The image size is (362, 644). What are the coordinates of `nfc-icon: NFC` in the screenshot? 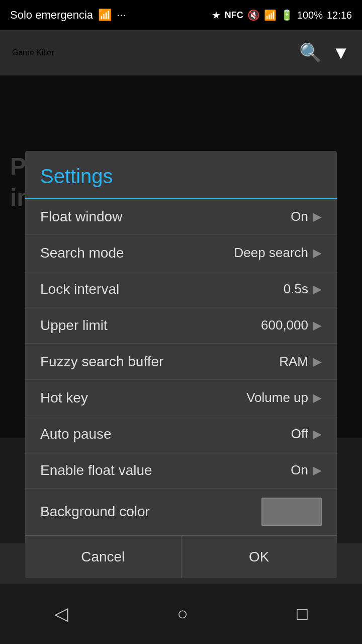 It's located at (234, 15).